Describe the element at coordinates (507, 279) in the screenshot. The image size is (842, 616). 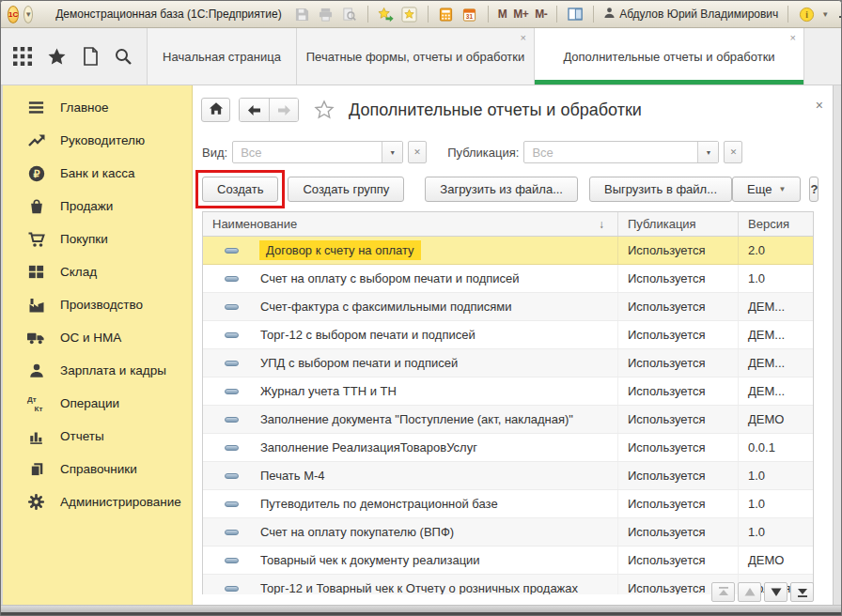
I see `table-row: Счет на оплату с выбором печати и подпис…` at that location.